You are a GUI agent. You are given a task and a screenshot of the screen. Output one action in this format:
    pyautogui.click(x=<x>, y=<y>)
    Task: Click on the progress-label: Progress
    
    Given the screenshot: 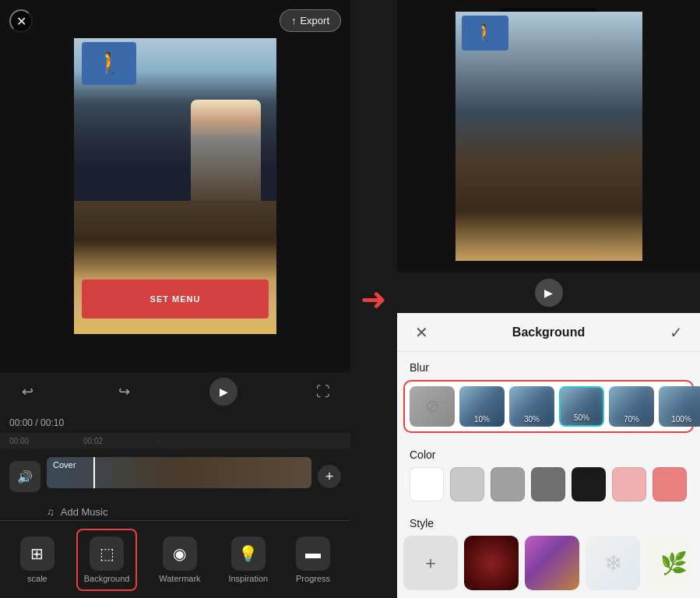 What is the action you would take?
    pyautogui.click(x=313, y=579)
    